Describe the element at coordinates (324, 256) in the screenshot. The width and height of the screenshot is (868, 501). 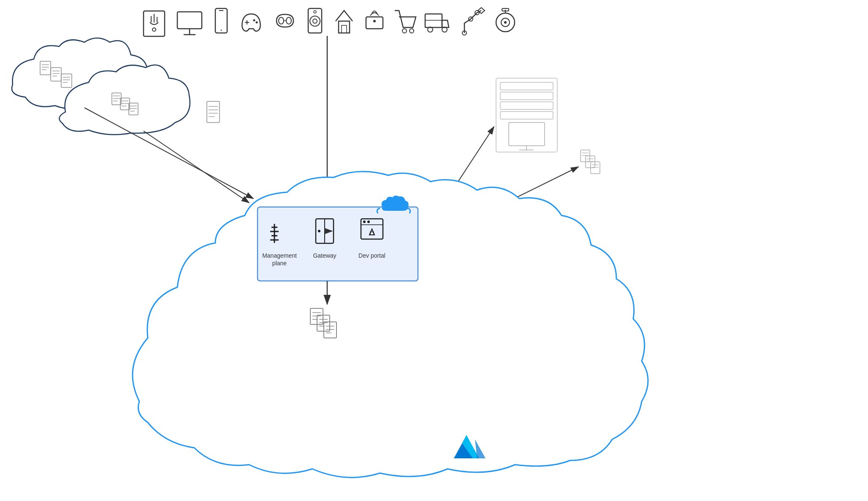
I see `gateway-label: Gateway` at that location.